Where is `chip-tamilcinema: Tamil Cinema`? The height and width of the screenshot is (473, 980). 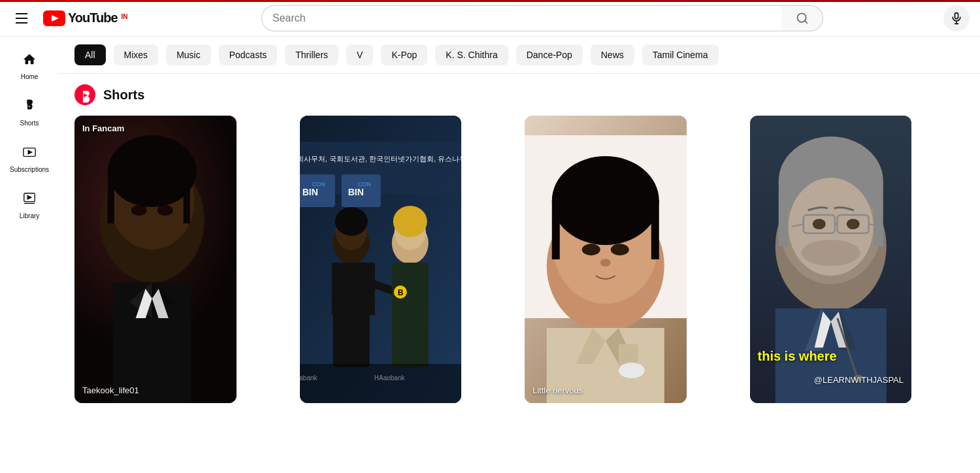 chip-tamilcinema: Tamil Cinema is located at coordinates (681, 55).